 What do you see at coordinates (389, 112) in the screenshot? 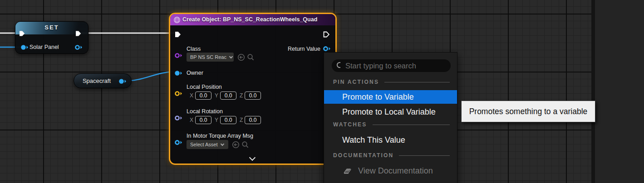
I see `menu-item-label: Promote to Local Variable` at bounding box center [389, 112].